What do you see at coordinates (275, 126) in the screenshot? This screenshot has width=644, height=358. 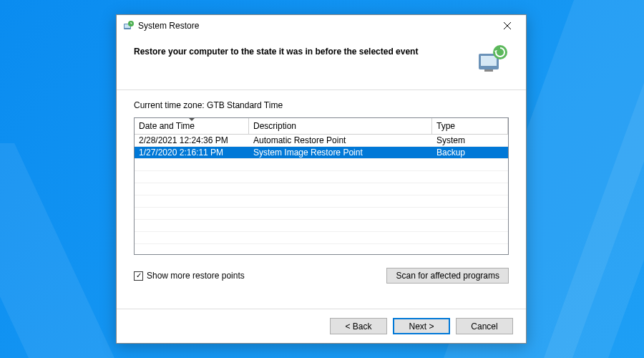 I see `column-header-description-label: Description` at bounding box center [275, 126].